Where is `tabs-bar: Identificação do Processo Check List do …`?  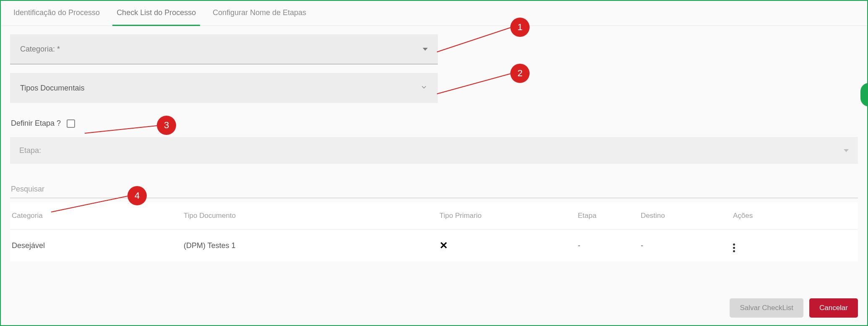 tabs-bar: Identificação do Processo Check List do … is located at coordinates (434, 13).